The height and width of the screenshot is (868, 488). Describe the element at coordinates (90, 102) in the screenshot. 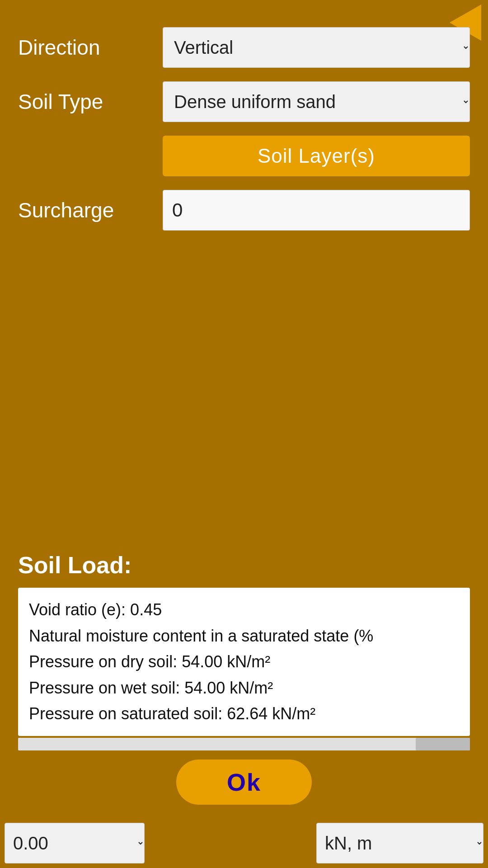

I see `soil-type-label: Soil Type` at that location.